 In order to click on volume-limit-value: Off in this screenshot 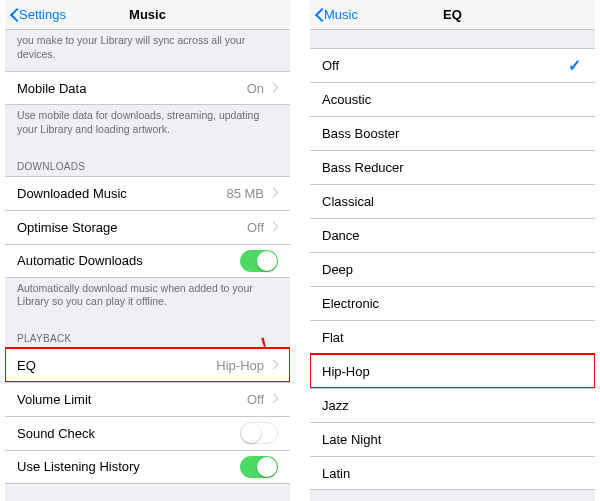, I will do `click(256, 400)`.